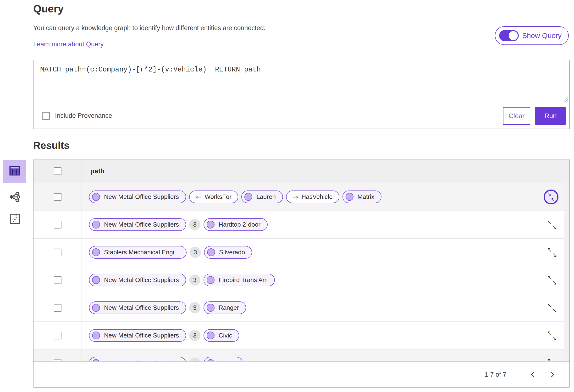 This screenshot has width=574, height=392. Describe the element at coordinates (228, 252) in the screenshot. I see `entity-pill: Silverado` at that location.